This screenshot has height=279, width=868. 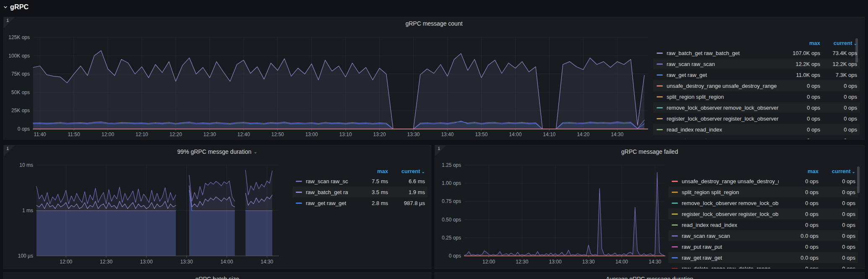 What do you see at coordinates (142, 134) in the screenshot?
I see `x-axis-label: 12:10` at bounding box center [142, 134].